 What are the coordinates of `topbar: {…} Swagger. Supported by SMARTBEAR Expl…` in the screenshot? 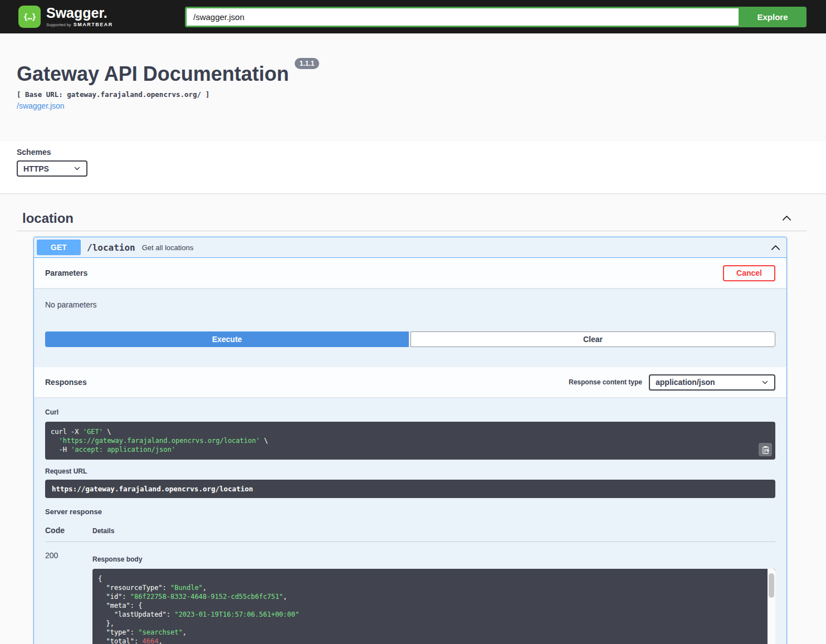 It's located at (413, 17).